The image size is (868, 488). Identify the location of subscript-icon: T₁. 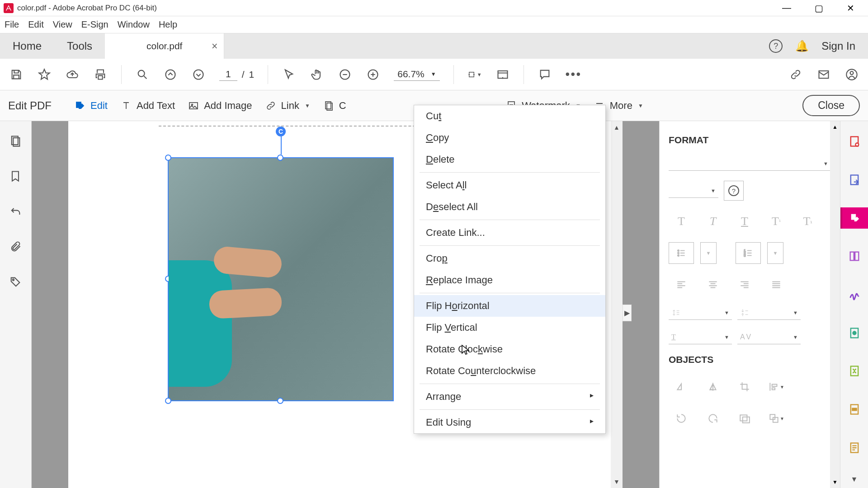
(808, 221).